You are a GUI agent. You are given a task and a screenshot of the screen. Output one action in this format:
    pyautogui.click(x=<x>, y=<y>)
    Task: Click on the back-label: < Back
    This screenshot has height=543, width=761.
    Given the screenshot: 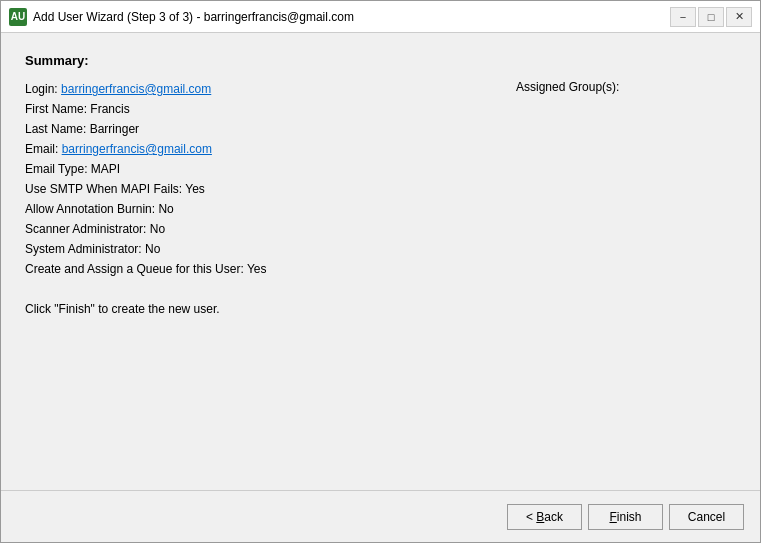 What is the action you would take?
    pyautogui.click(x=544, y=517)
    